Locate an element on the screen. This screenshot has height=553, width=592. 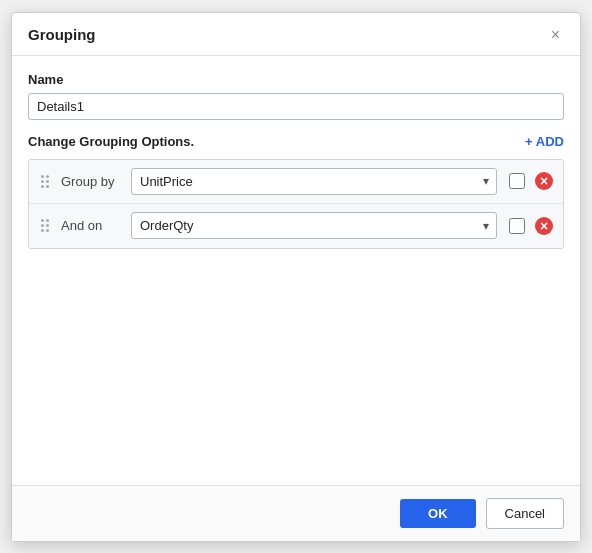
row-2-checkbox is located at coordinates (517, 226).